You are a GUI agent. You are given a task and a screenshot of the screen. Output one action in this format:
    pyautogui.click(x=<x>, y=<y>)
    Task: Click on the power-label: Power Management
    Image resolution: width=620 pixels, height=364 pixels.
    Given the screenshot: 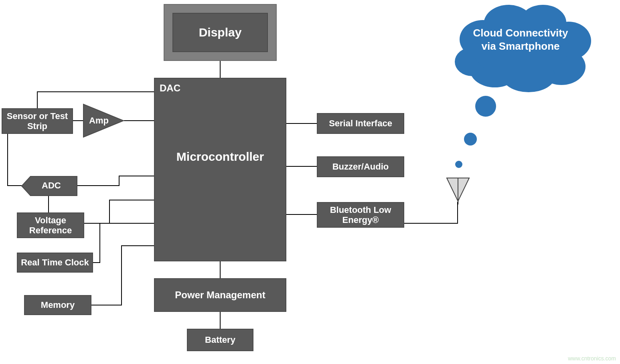 What is the action you would take?
    pyautogui.click(x=220, y=295)
    